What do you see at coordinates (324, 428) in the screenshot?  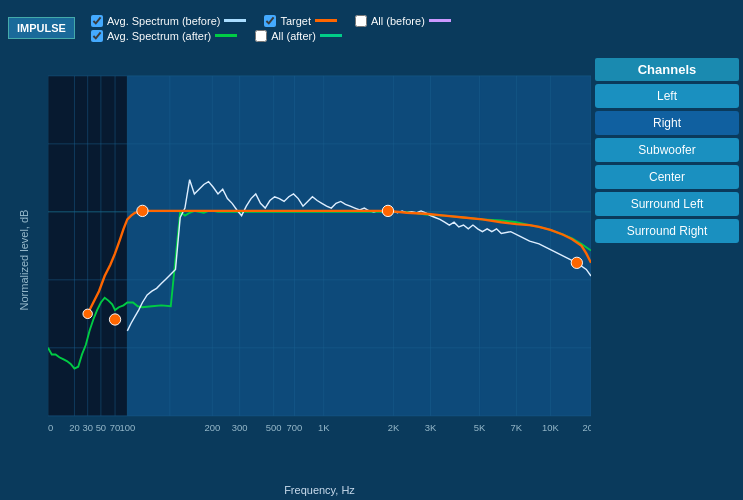 I see `xlabel-1k: 1K` at bounding box center [324, 428].